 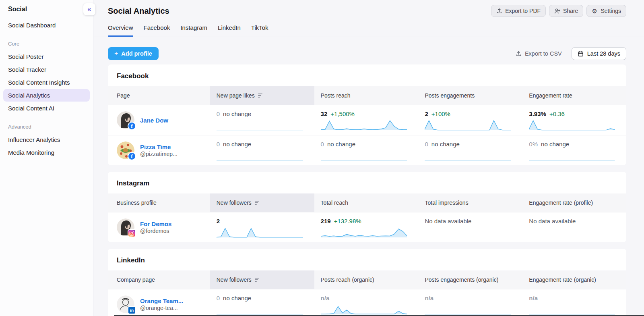 What do you see at coordinates (47, 139) in the screenshot?
I see `sidebar-item-influencer-analytics: Influencer Analytics` at bounding box center [47, 139].